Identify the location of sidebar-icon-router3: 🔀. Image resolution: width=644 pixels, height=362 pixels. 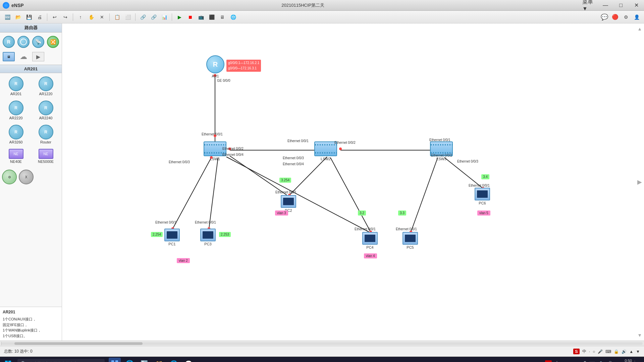
(53, 42).